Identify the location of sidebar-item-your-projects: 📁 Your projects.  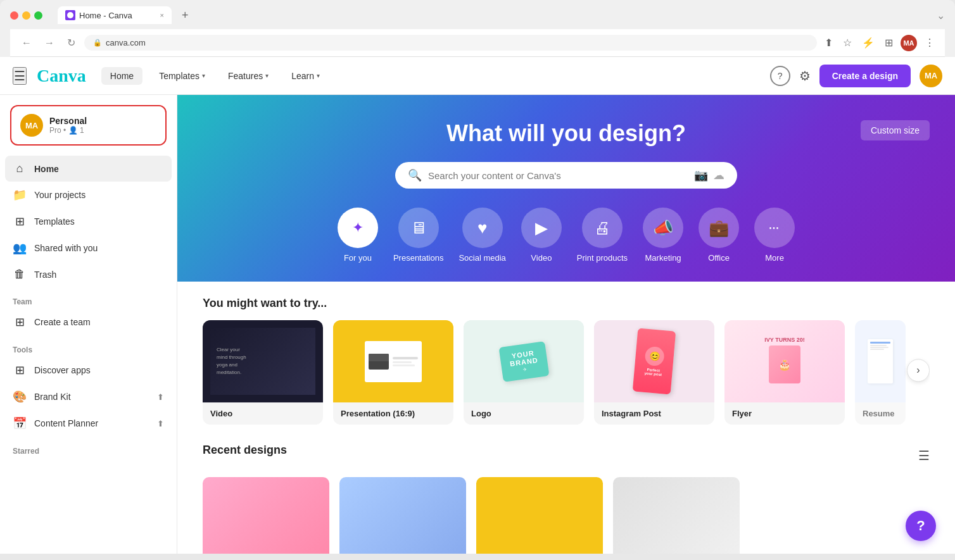
(89, 195).